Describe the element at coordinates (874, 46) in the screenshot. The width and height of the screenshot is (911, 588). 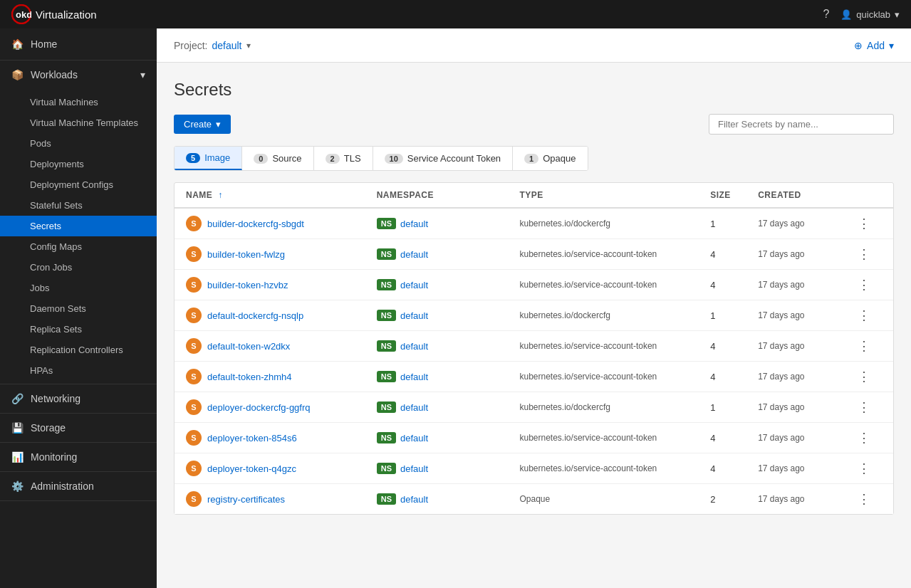
I see `add-button: ⊕ Add ▾` at that location.